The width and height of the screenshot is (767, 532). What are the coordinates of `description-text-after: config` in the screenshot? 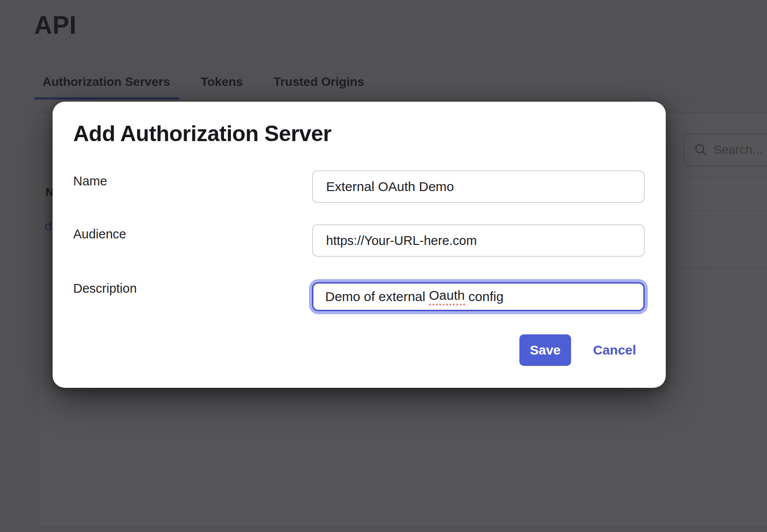 It's located at (484, 297).